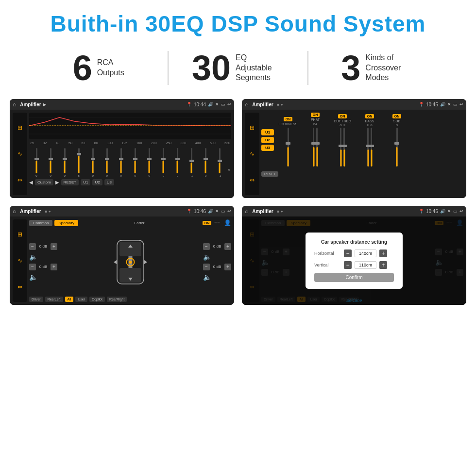  Describe the element at coordinates (70, 183) in the screenshot. I see `eq-reset-btn: RESET` at that location.